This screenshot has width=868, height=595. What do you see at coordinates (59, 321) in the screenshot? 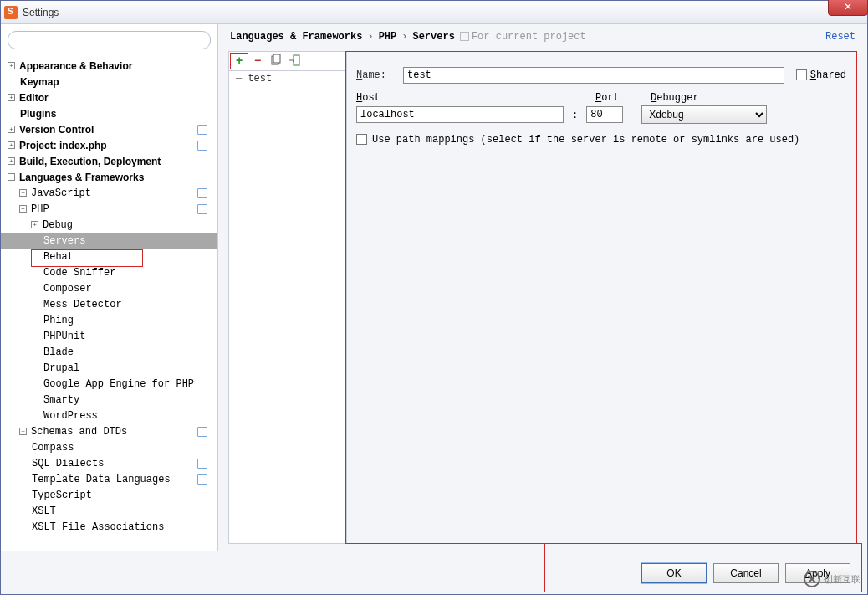
I see `tree-item-label: Phing` at bounding box center [59, 321].